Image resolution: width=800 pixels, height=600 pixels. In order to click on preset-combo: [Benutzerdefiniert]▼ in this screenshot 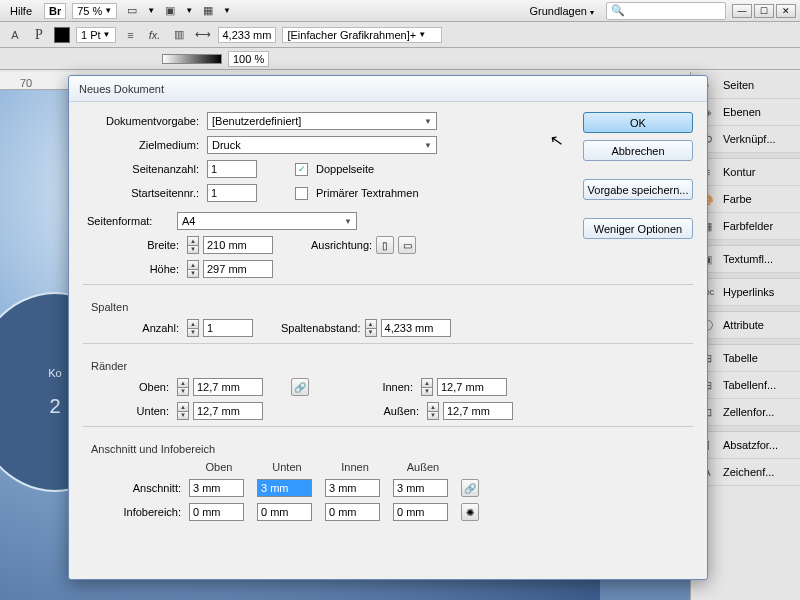, I will do `click(322, 121)`.